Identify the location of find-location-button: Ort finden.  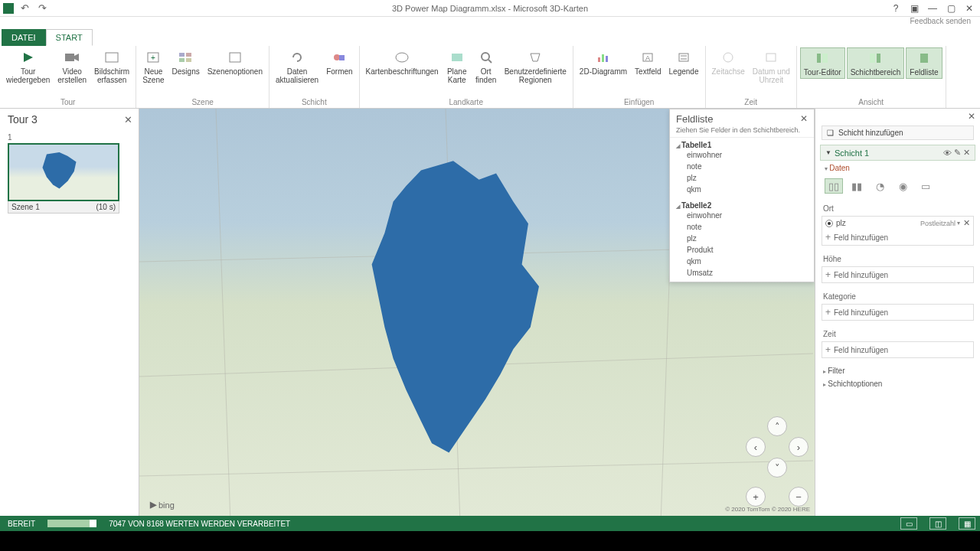
(486, 67).